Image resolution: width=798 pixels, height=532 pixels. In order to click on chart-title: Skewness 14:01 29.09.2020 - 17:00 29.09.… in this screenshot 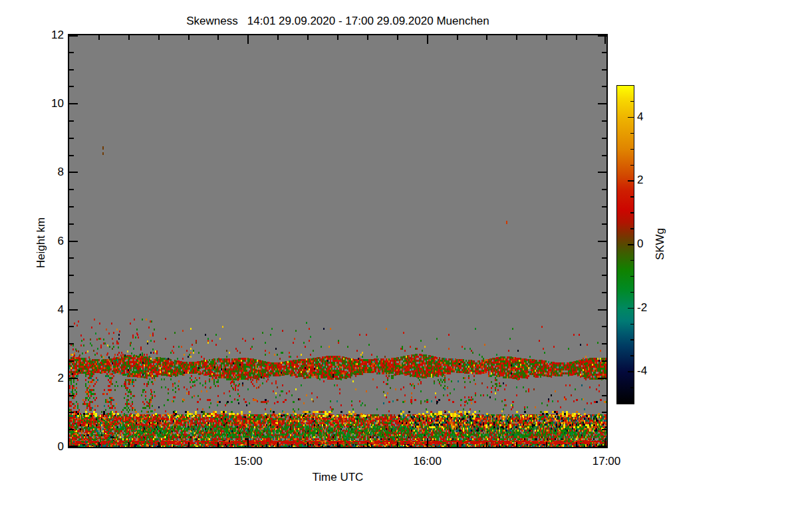, I will do `click(338, 21)`.